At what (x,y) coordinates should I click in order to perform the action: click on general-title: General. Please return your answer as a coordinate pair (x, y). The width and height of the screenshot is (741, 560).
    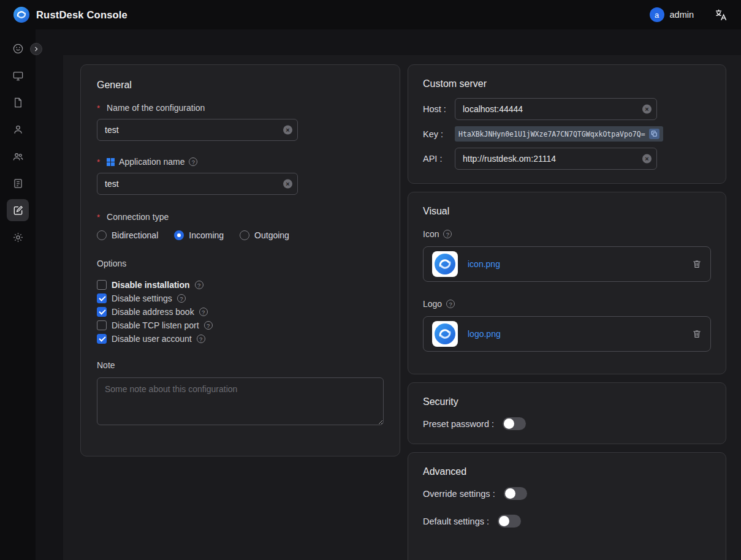
    Looking at the image, I should click on (240, 85).